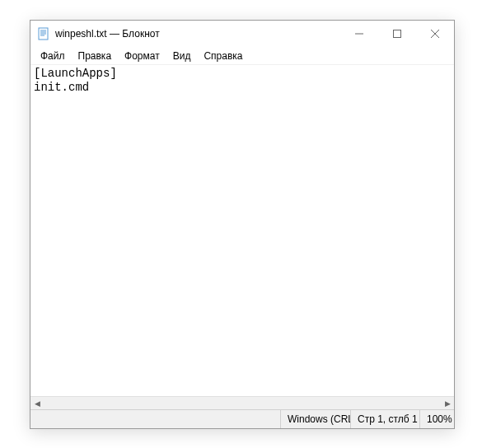  Describe the element at coordinates (397, 34) in the screenshot. I see `window-controls` at that location.